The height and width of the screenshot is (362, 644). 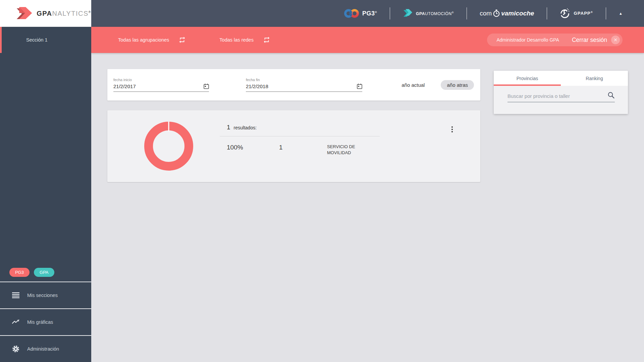 What do you see at coordinates (169, 146) in the screenshot?
I see `donut-chart` at bounding box center [169, 146].